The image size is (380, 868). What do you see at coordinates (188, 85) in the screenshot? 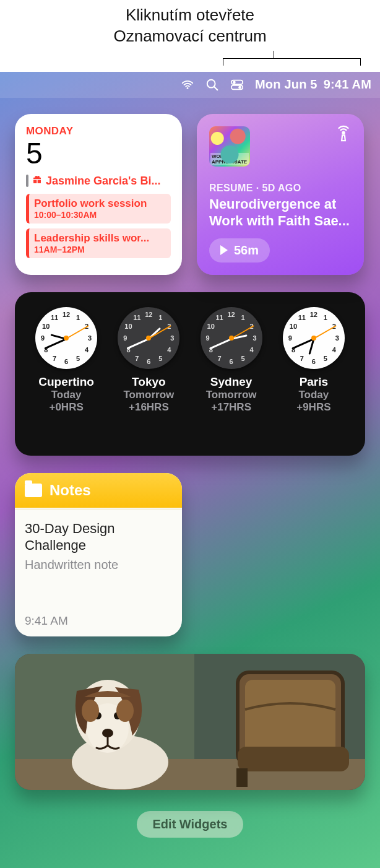
I see `wifi-icon` at bounding box center [188, 85].